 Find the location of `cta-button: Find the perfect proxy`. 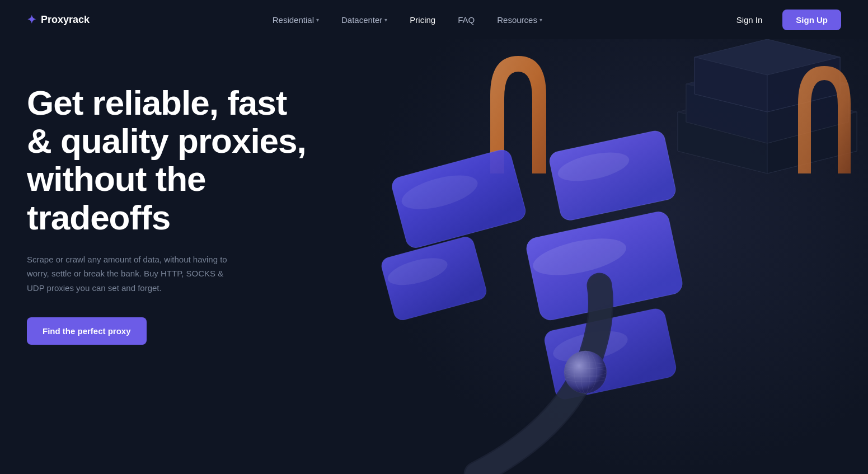

cta-button: Find the perfect proxy is located at coordinates (87, 331).